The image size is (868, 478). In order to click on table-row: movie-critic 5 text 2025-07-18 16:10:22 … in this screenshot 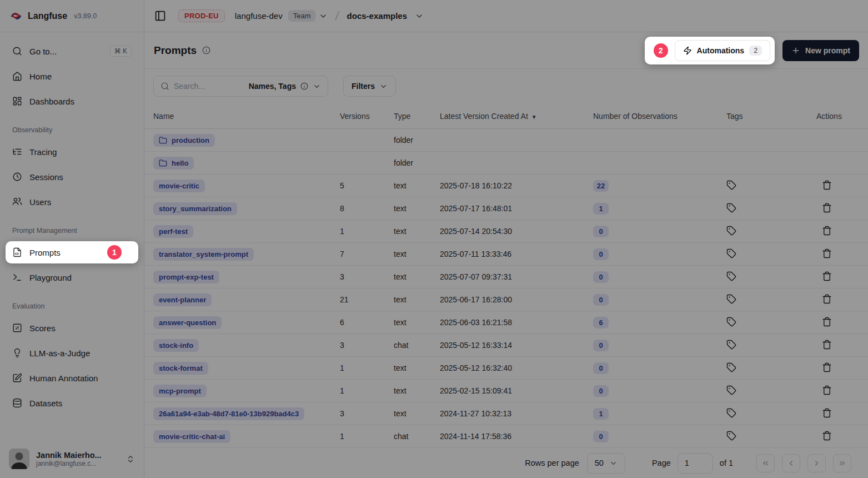, I will do `click(506, 186)`.